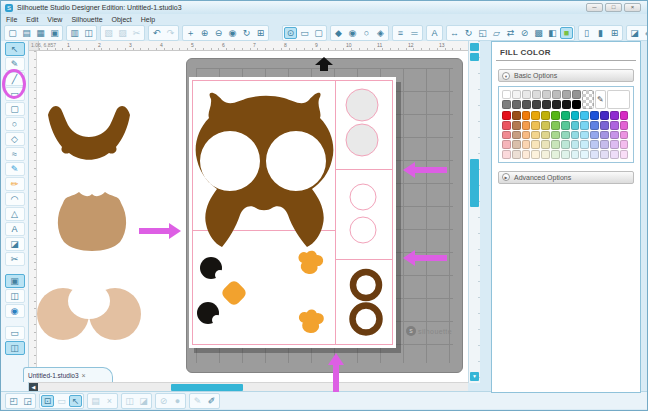 This screenshot has width=648, height=411. Describe the element at coordinates (218, 33) in the screenshot. I see `zoom-out-button: ⊖` at that location.